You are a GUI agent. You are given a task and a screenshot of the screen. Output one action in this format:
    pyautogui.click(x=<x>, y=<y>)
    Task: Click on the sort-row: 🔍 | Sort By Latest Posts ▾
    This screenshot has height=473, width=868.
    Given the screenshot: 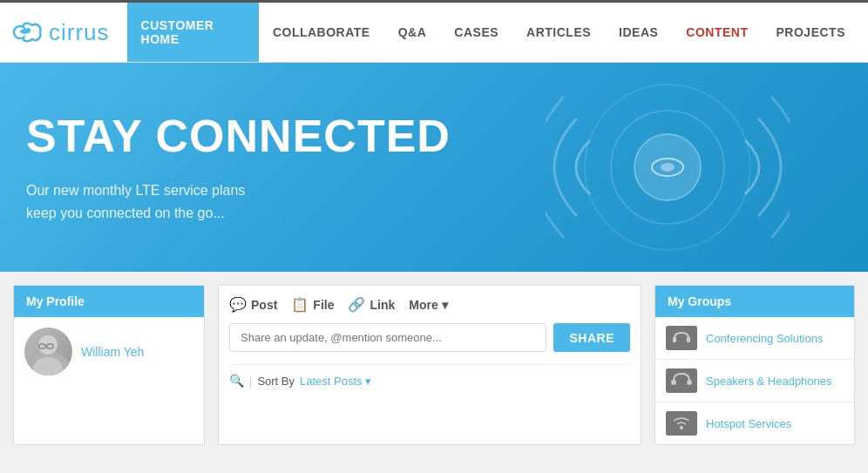 What is the action you would take?
    pyautogui.click(x=430, y=376)
    